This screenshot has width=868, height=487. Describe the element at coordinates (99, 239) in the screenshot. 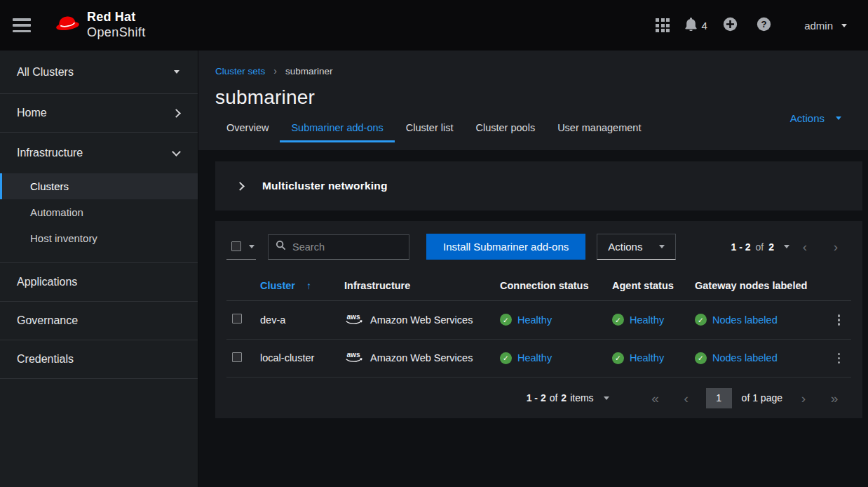

I see `sidebar-item-host-inventory: Host inventory` at that location.